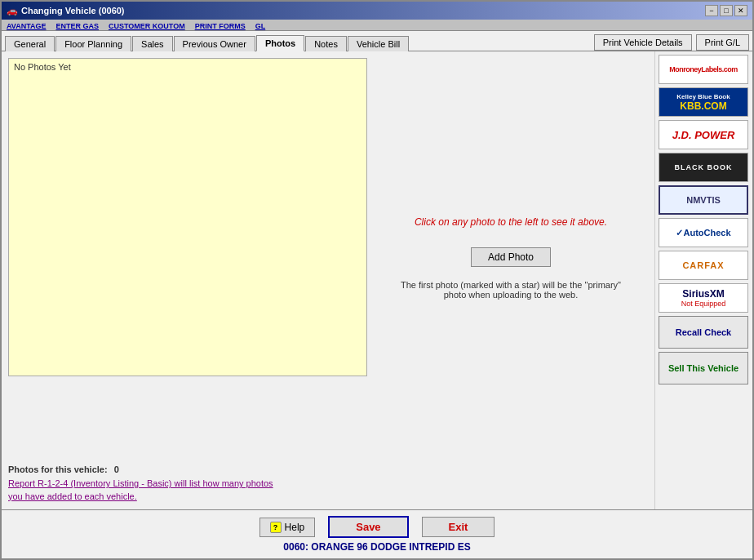 This screenshot has width=754, height=560. Describe the element at coordinates (26, 26) in the screenshot. I see `nav-item-avantage: AVANTAGE` at that location.